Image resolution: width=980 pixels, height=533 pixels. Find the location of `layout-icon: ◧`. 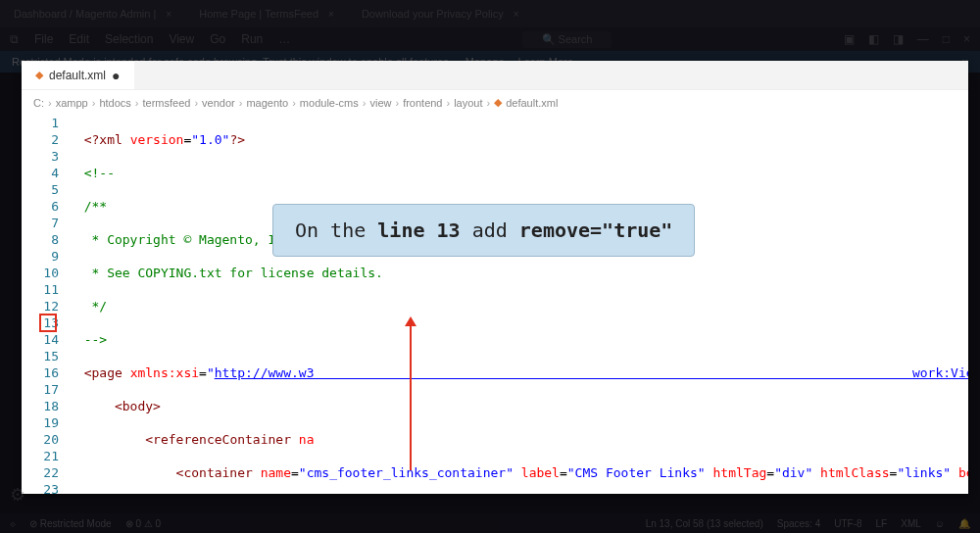

layout-icon: ◧ is located at coordinates (874, 39).